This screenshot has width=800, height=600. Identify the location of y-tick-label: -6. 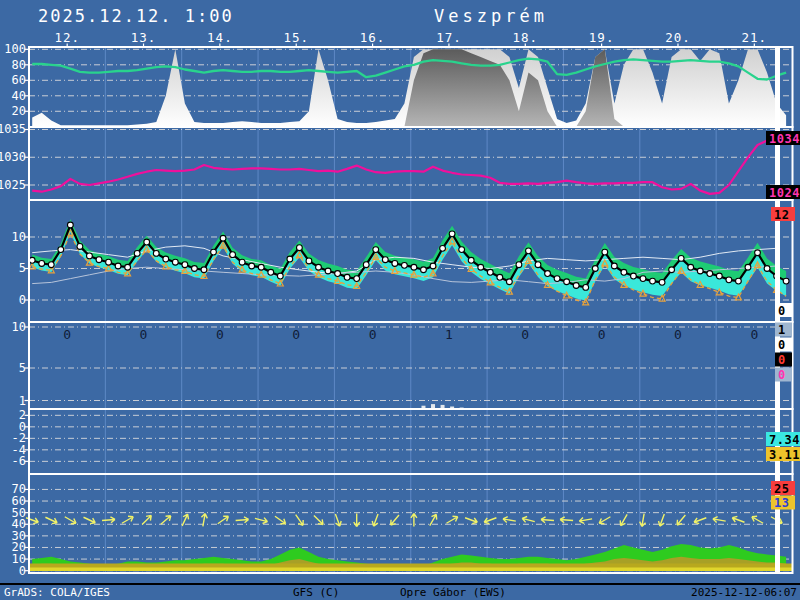
(19, 461).